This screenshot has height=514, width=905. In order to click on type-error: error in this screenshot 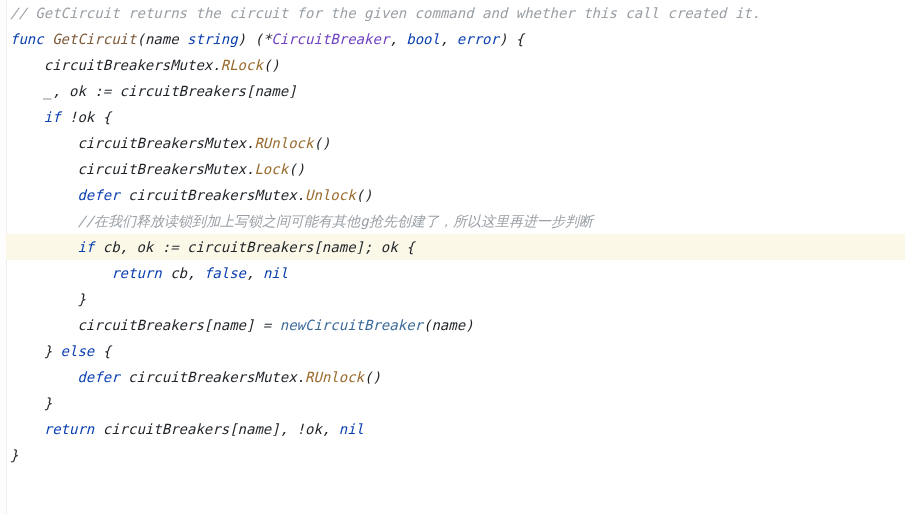, I will do `click(478, 39)`.